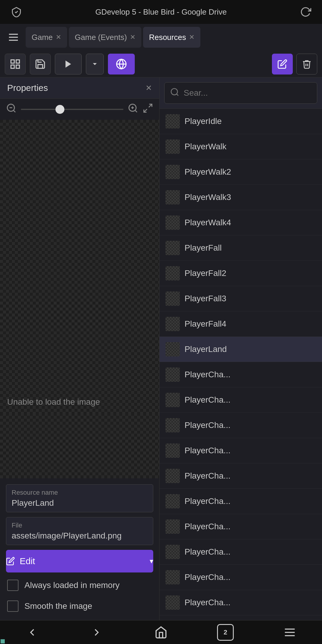  I want to click on tab-count-badge: 2, so click(225, 632).